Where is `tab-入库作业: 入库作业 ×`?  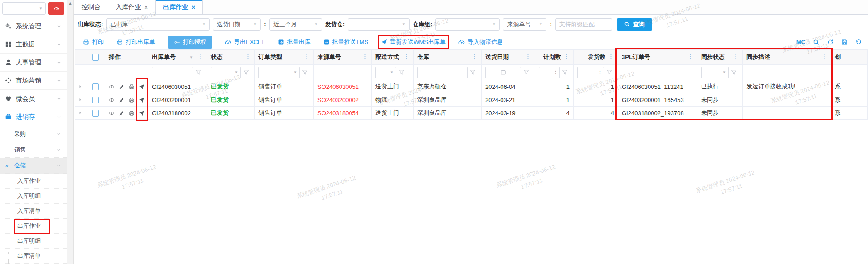 tab-入库作业: 入库作业 × is located at coordinates (132, 7).